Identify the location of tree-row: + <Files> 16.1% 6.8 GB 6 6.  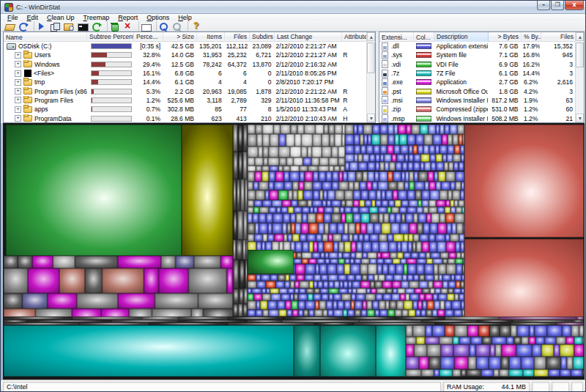
(185, 73).